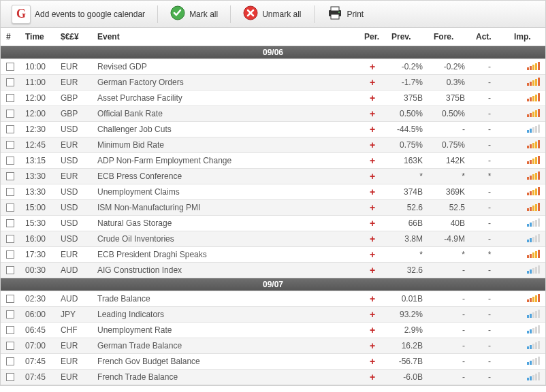 This screenshot has height=392, width=546. Describe the element at coordinates (273, 223) in the screenshot. I see `table-row: 15:30USDNatural Gas Storage+66B40B-` at that location.